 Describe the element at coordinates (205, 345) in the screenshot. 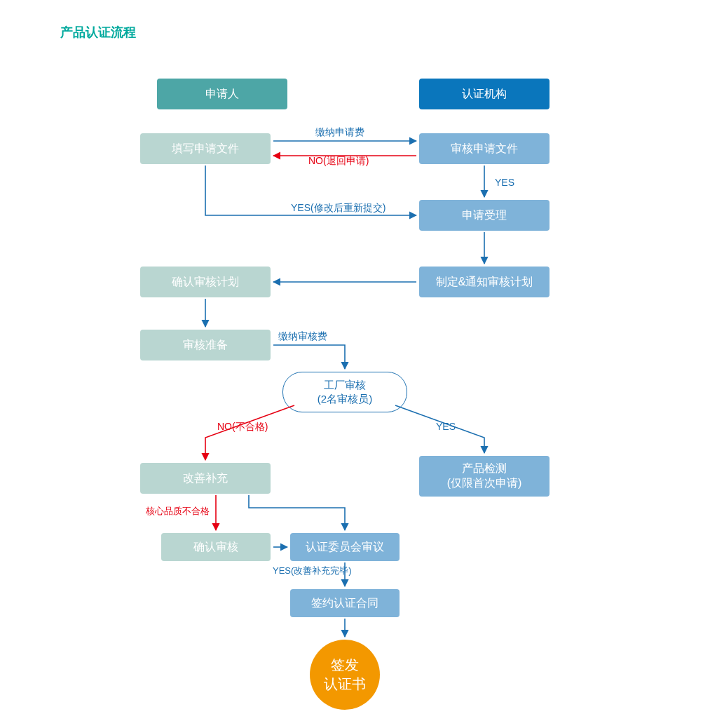

I see `node-prepare-audit: 审核准备` at that location.